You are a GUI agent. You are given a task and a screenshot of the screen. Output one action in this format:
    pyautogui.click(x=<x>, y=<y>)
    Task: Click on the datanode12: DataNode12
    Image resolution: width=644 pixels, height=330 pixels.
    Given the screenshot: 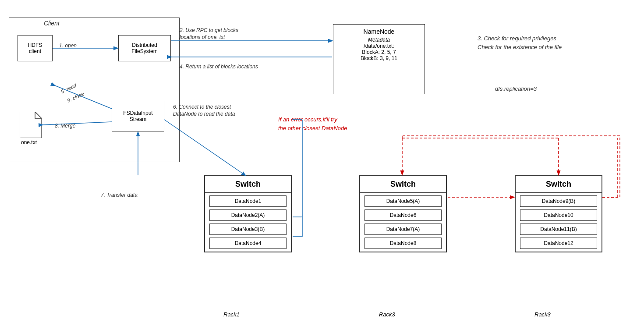 What is the action you would take?
    pyautogui.click(x=559, y=243)
    